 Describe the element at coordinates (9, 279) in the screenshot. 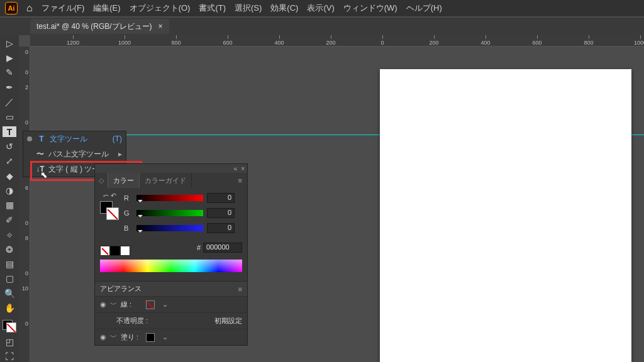

I see `artboard-tool: ▢` at that location.